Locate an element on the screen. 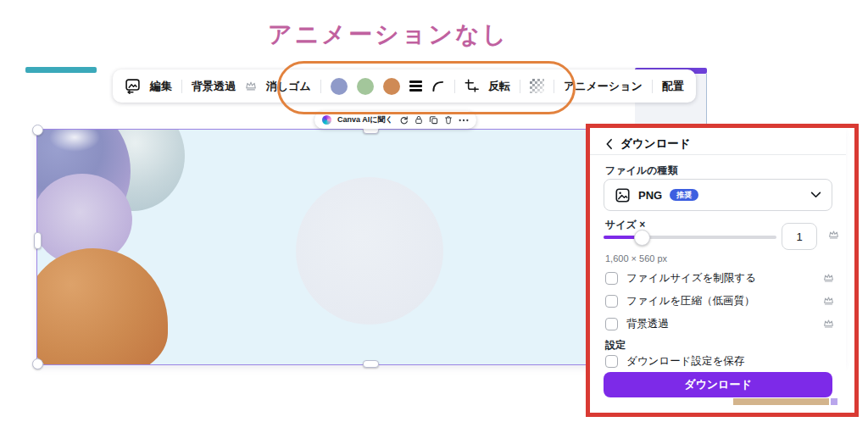 Image resolution: width=868 pixels, height=422 pixels. flip-button: 反転 is located at coordinates (499, 86).